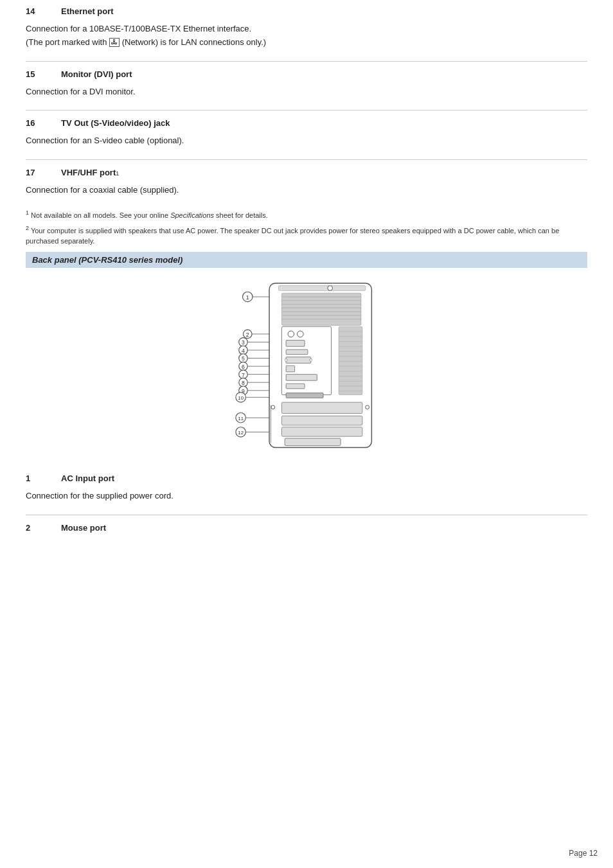 The height and width of the screenshot is (868, 613). I want to click on svg-text: 4, so click(243, 351).